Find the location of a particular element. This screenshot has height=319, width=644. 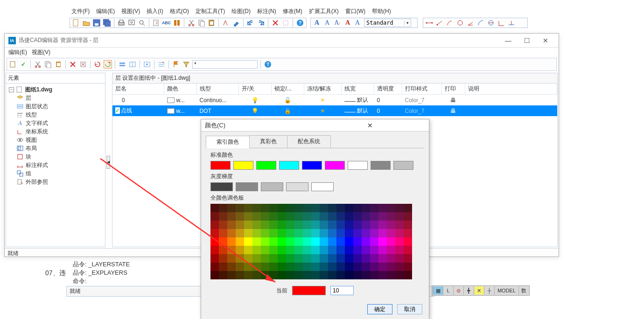

layer-purge-icon is located at coordinates (83, 64).